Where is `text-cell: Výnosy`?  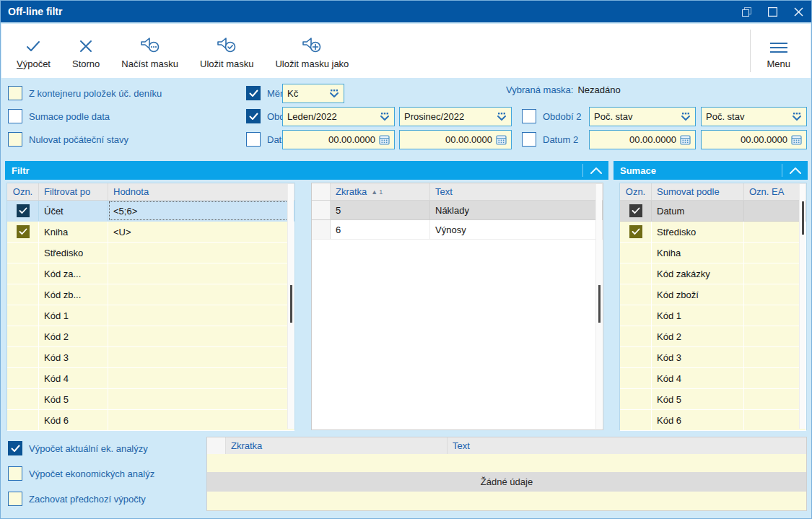 text-cell: Výnosy is located at coordinates (517, 230).